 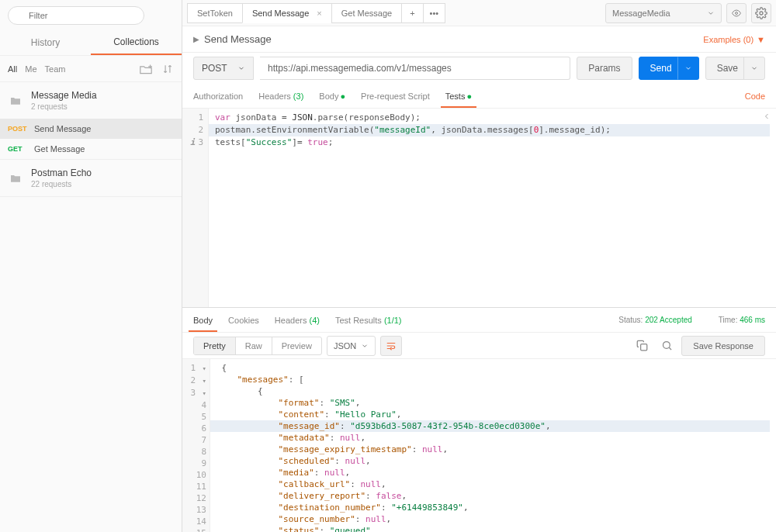 I want to click on response-status: Status: 202 Accepted, so click(x=655, y=320).